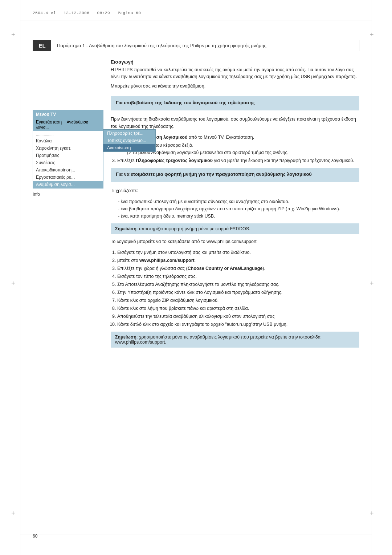  I want to click on sidebar-kanalia-row: Κανάλια Πληροφορίες τρέ... Τοπικές αναβα…, so click(68, 141).